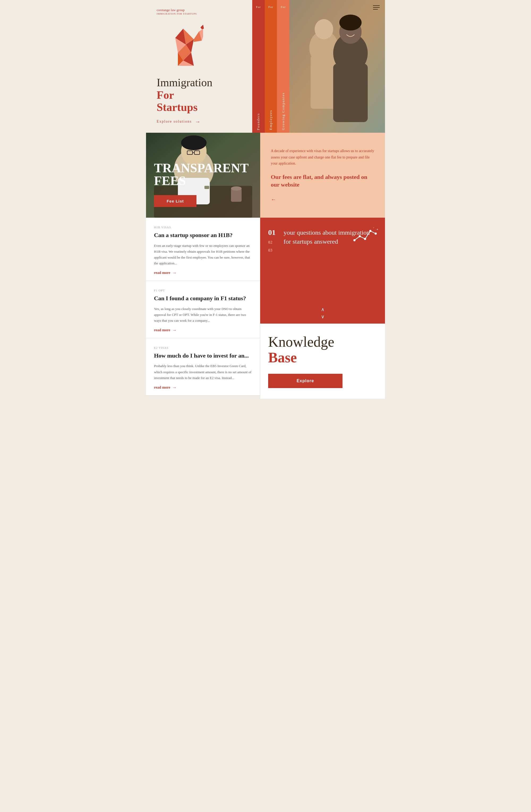 The width and height of the screenshot is (531, 812). Describe the element at coordinates (177, 12) in the screenshot. I see `logo-text: corstange law group IMMIGRATION FOR STAR…` at that location.